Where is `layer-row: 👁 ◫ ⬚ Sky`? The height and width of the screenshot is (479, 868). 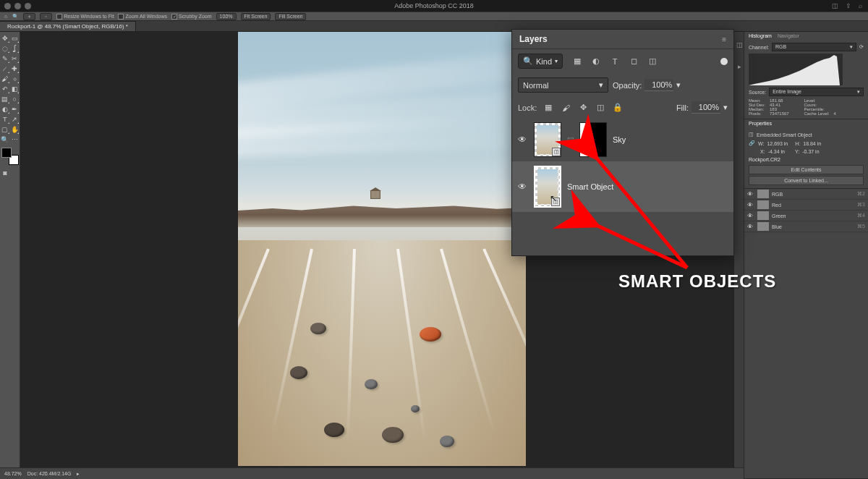
layer-row: 👁 ◫ ⬚ Sky is located at coordinates (623, 140).